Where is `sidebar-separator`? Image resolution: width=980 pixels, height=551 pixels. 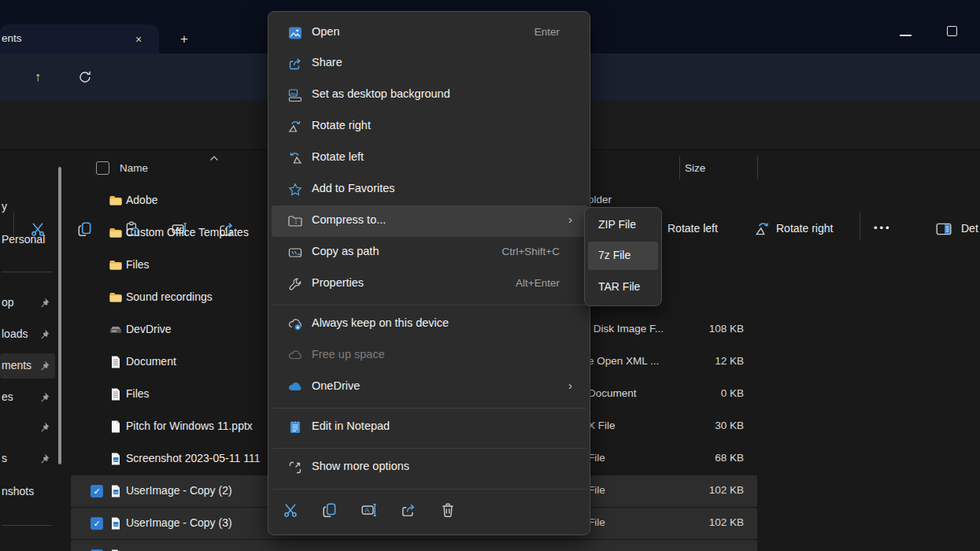 sidebar-separator is located at coordinates (27, 526).